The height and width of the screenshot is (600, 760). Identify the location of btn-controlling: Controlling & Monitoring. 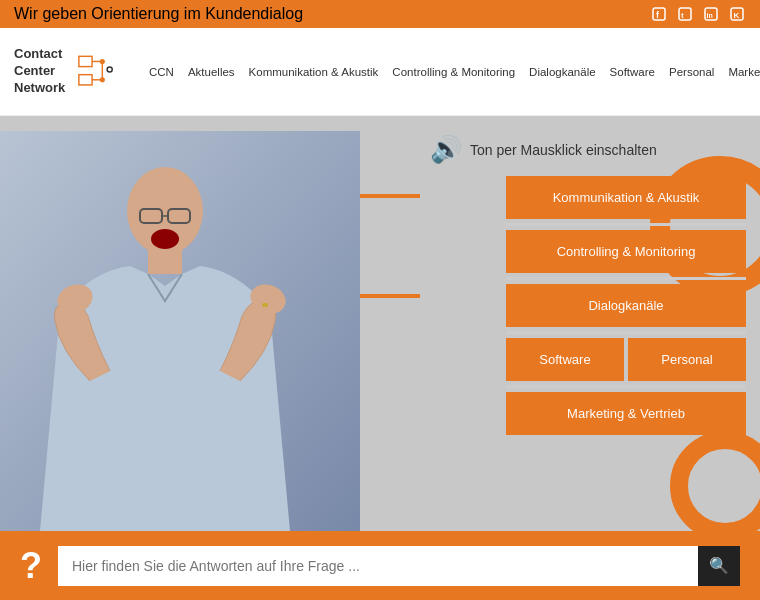
(626, 252).